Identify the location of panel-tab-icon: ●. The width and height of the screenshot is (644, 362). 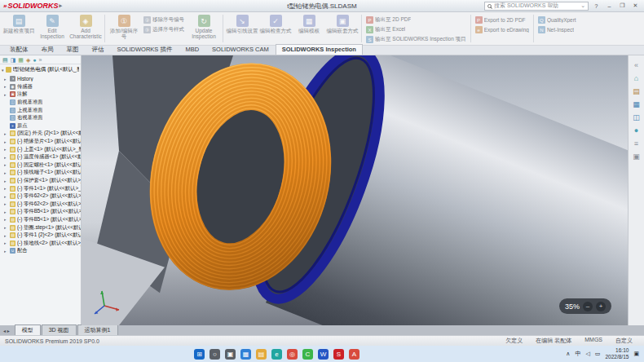
(34, 60).